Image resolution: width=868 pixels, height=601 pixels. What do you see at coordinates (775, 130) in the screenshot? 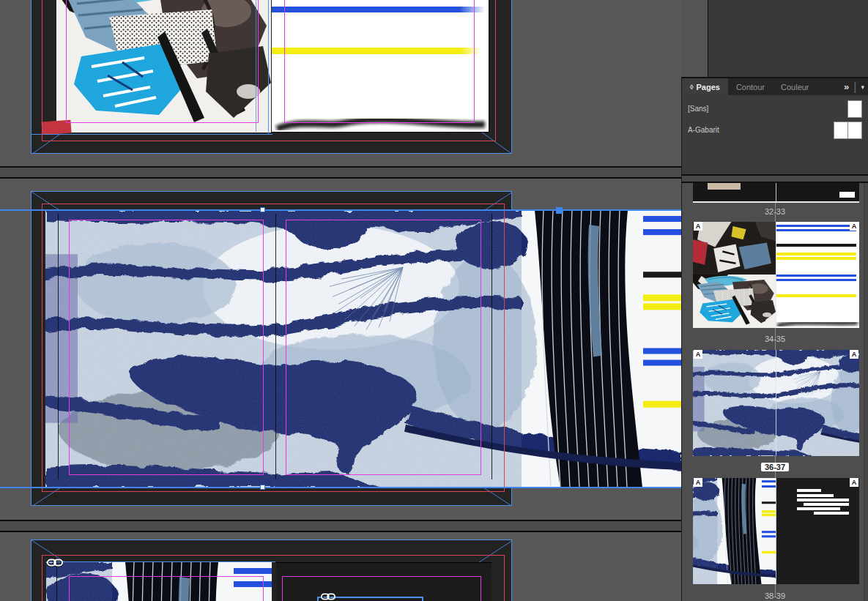
I see `master-row-a-gabarit: A-Gabarit` at bounding box center [775, 130].